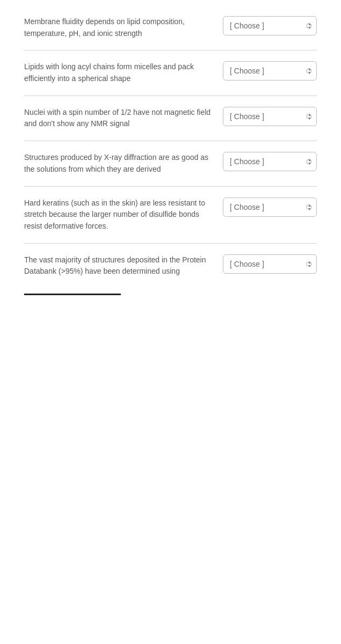 The height and width of the screenshot is (644, 341). What do you see at coordinates (270, 207) in the screenshot?
I see `select-wrapper-5: [ Choose ]TrueFalse` at bounding box center [270, 207].